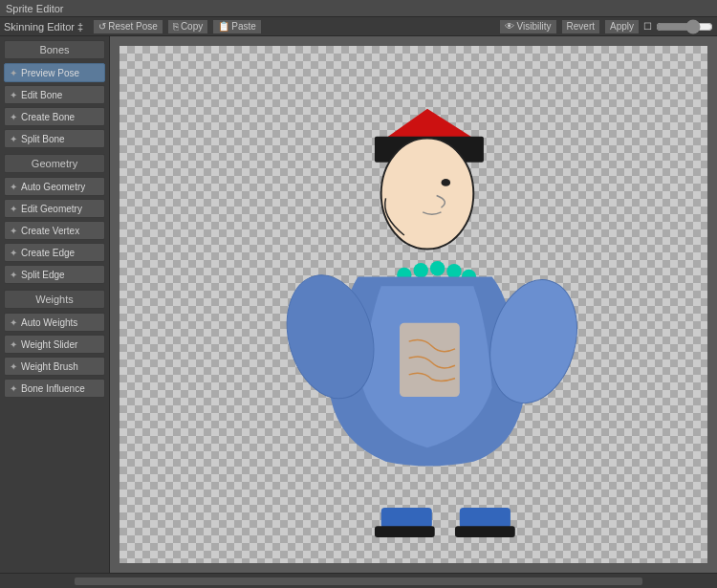 The width and height of the screenshot is (717, 588). Describe the element at coordinates (13, 344) in the screenshot. I see `weight-slider-icon: ✦` at that location.